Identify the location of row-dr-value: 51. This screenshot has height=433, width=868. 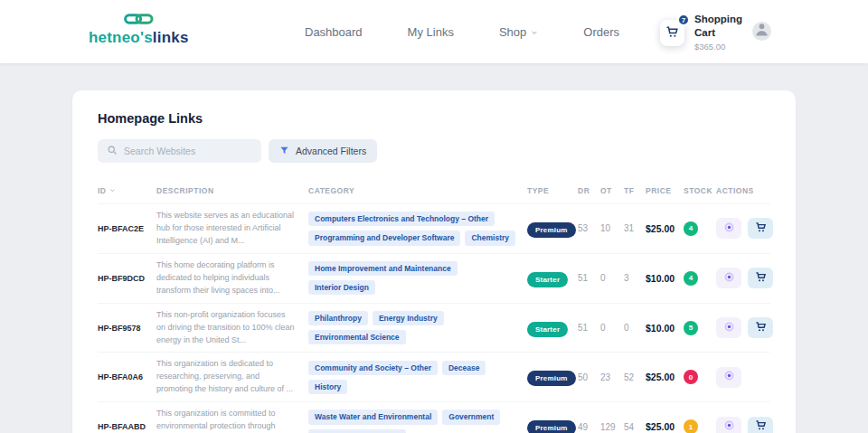
(590, 327).